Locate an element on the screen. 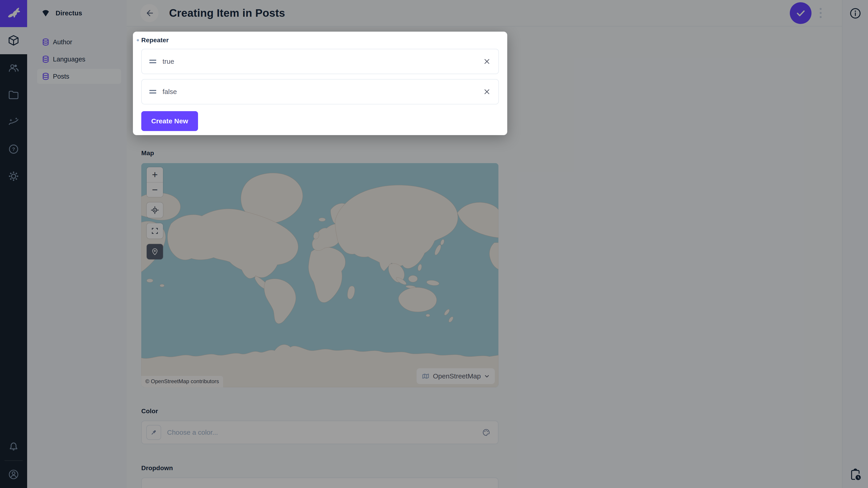  repeater-item-value: true is located at coordinates (168, 61).